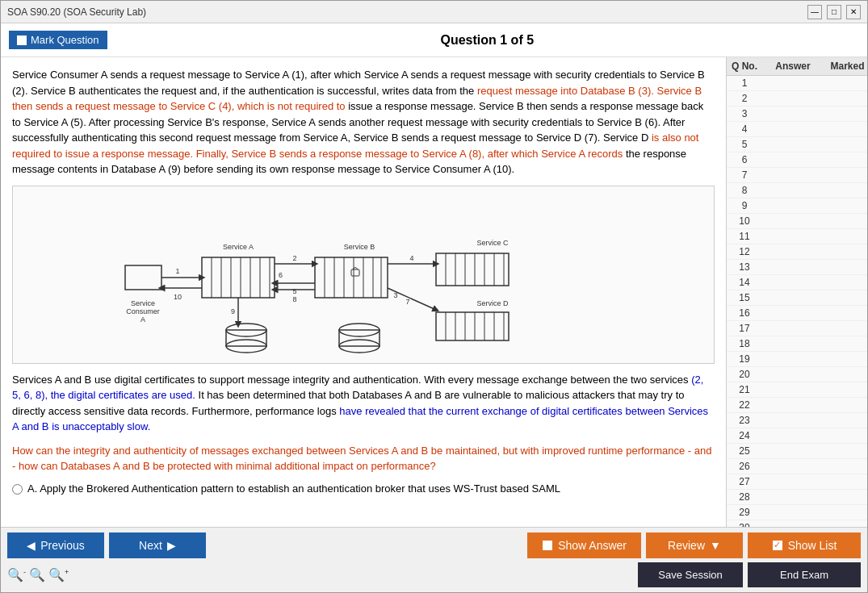 This screenshot has height=593, width=868. Describe the element at coordinates (797, 176) in the screenshot. I see `sidebar-row: 7` at that location.